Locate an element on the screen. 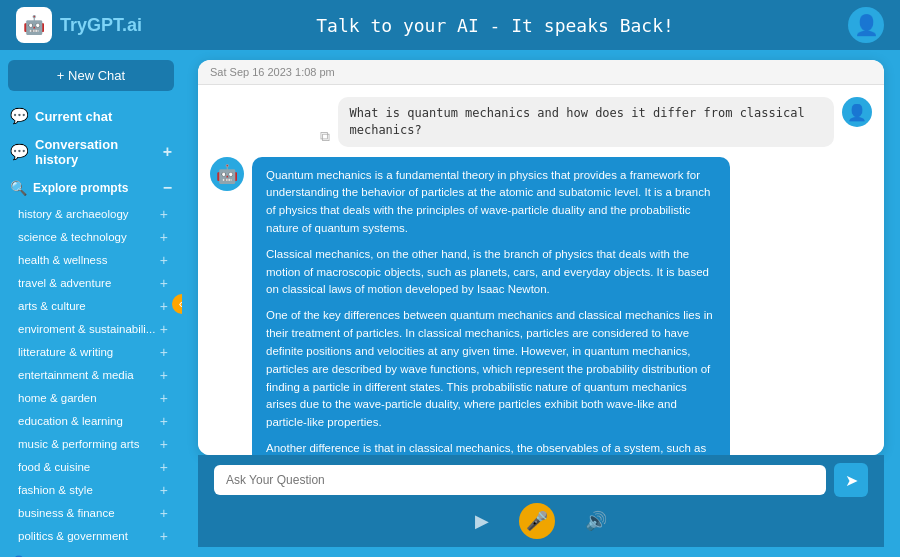 The image size is (900, 557). sidebar-category-item: arts & culture+ is located at coordinates (91, 306).